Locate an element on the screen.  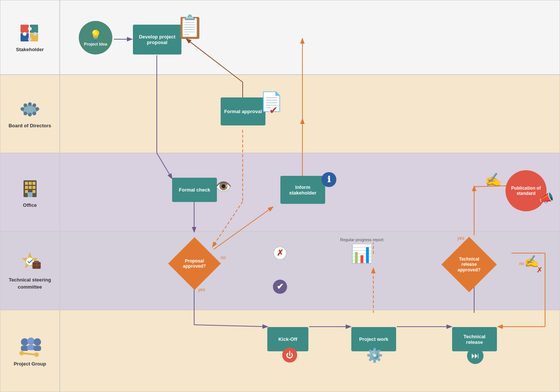
publication-label: Publication of standard is located at coordinates (526, 191).